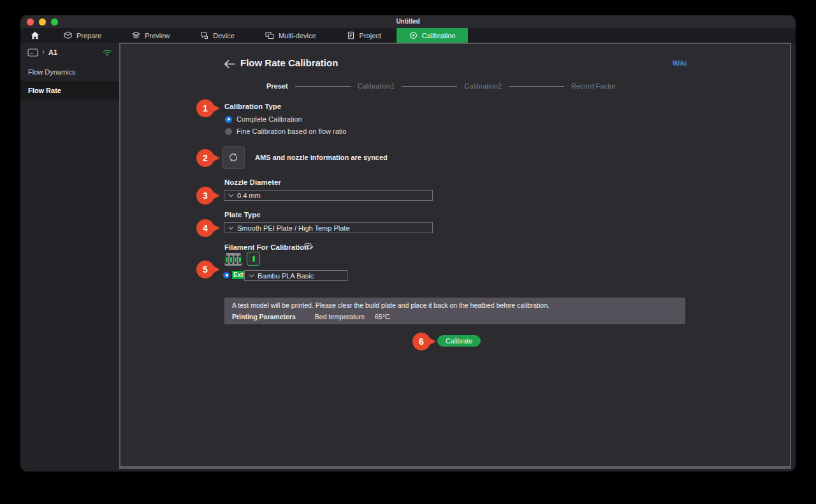 This screenshot has height=504, width=816. Describe the element at coordinates (459, 341) in the screenshot. I see `calibrate-button: Calibrate` at that location.